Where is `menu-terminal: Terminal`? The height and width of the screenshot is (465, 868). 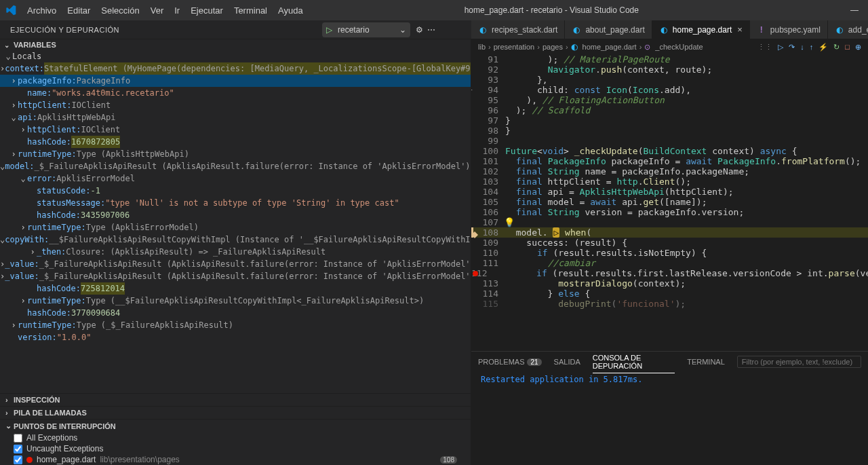
menu-terminal: Terminal is located at coordinates (251, 11).